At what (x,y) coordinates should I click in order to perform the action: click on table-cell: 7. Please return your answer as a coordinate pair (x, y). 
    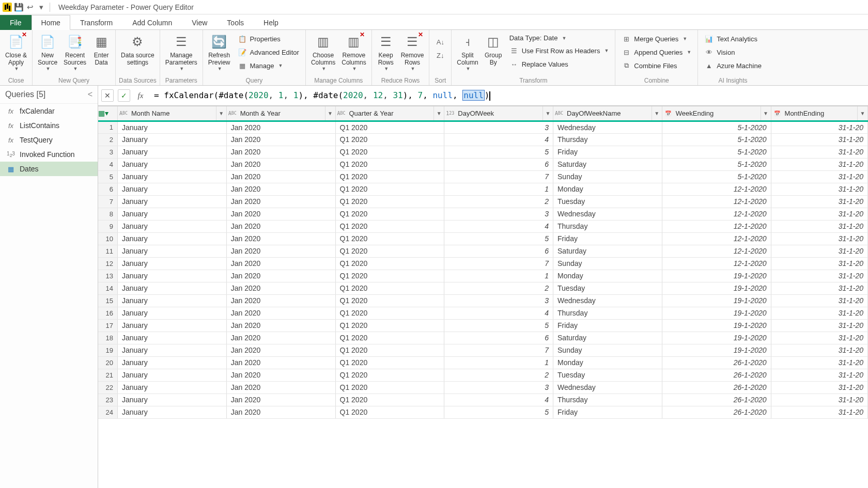
    Looking at the image, I should click on (499, 177).